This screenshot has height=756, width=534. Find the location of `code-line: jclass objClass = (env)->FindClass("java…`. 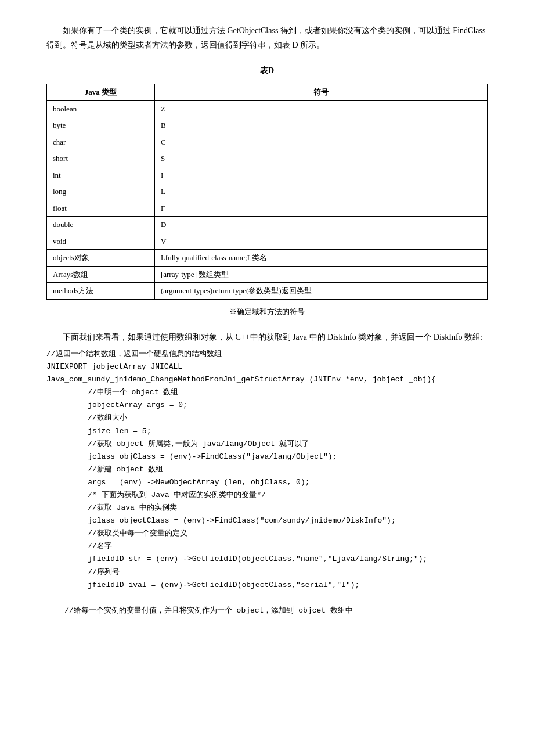

code-line: jclass objClass = (env)->FindClass("java… is located at coordinates (267, 457).